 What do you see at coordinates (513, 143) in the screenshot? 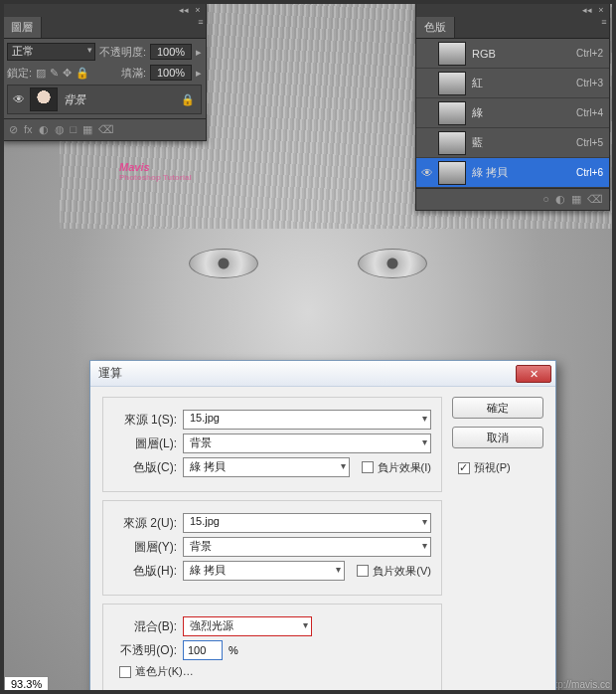
I see `channel-row: 藍Ctrl+5` at bounding box center [513, 143].